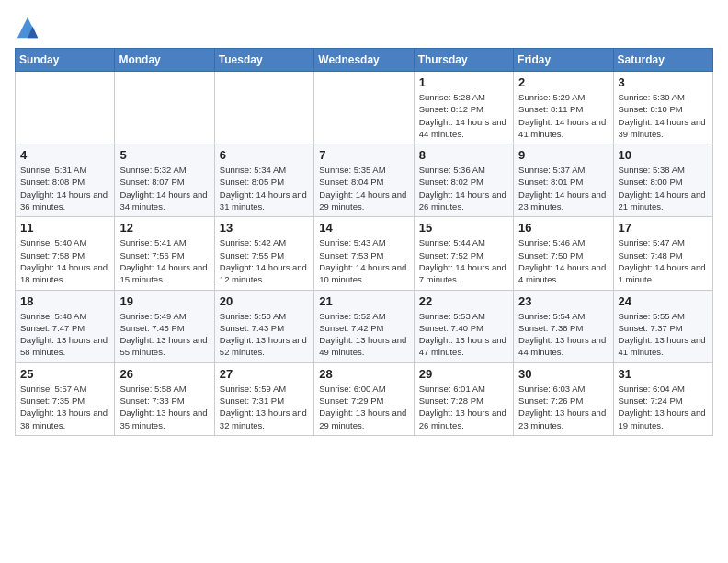 The image size is (728, 563). What do you see at coordinates (563, 399) in the screenshot?
I see `calendar-cell: 30Sunrise: 6:03 AM Sunset: 7:26 PM Dayli…` at bounding box center [563, 399].